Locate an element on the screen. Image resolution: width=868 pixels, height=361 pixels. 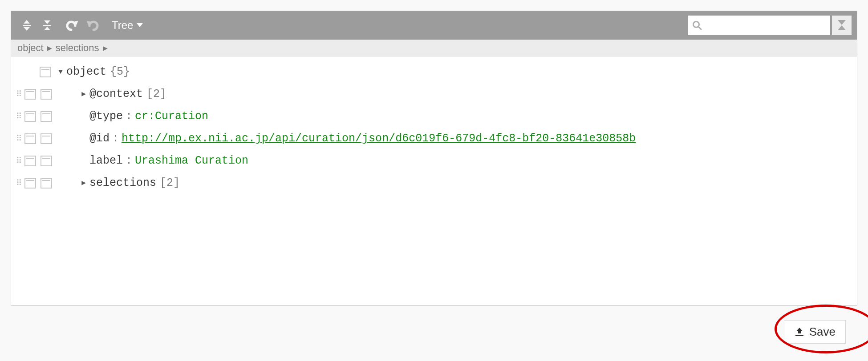
search-icon is located at coordinates (697, 25).